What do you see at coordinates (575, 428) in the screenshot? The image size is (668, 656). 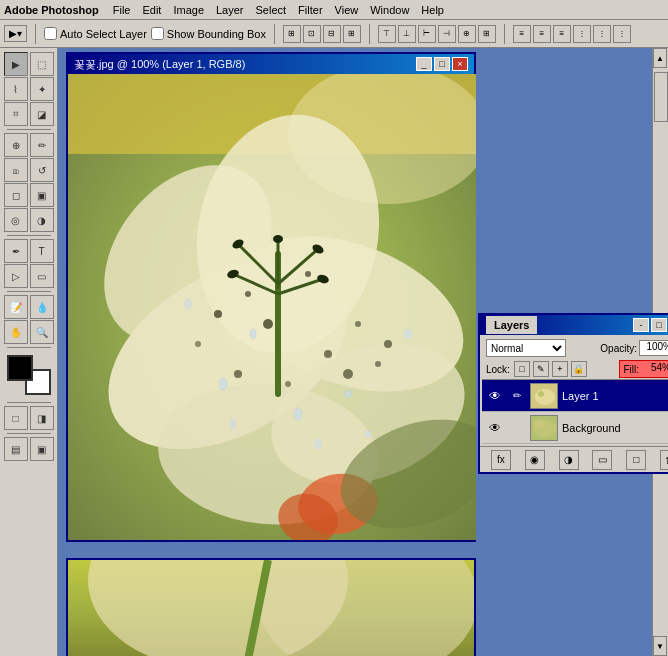 I see `layer-item-background: 👁 ✏ Background 🔒` at bounding box center [575, 428].